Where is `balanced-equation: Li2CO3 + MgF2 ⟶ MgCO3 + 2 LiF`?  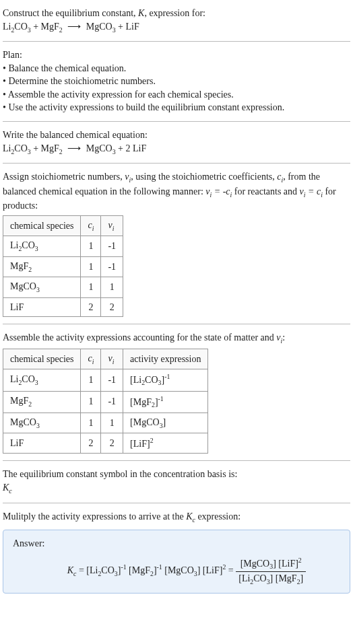 balanced-equation: Li2CO3 + MgF2 ⟶ MgCO3 + 2 LiF is located at coordinates (74, 148).